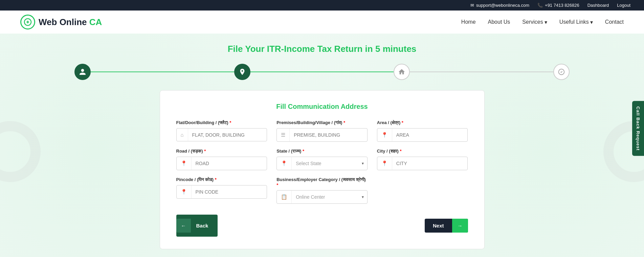 This screenshot has height=257, width=644. What do you see at coordinates (422, 151) in the screenshot?
I see `city-label: City / (शहर) *` at bounding box center [422, 151].